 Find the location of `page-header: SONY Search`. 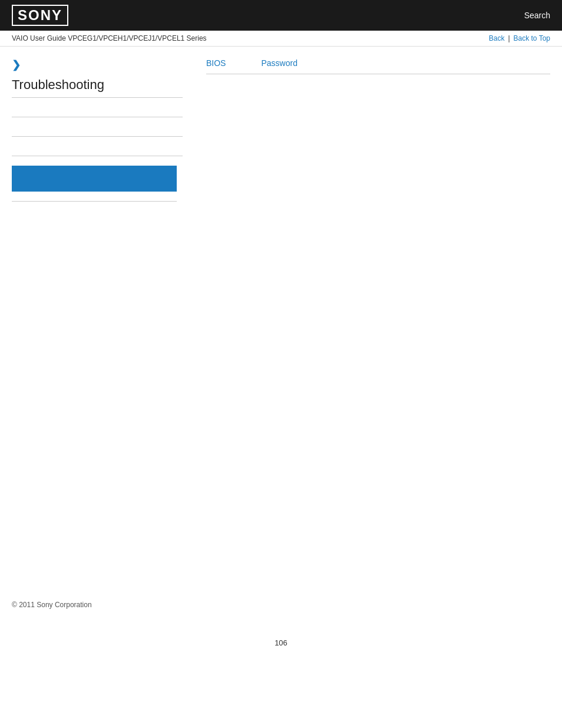

page-header: SONY Search is located at coordinates (281, 15).